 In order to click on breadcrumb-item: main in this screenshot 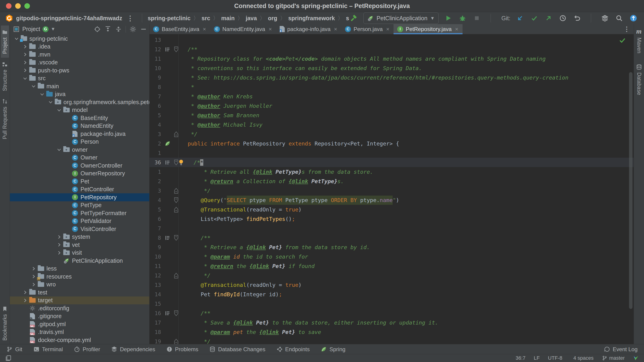, I will do `click(228, 18)`.